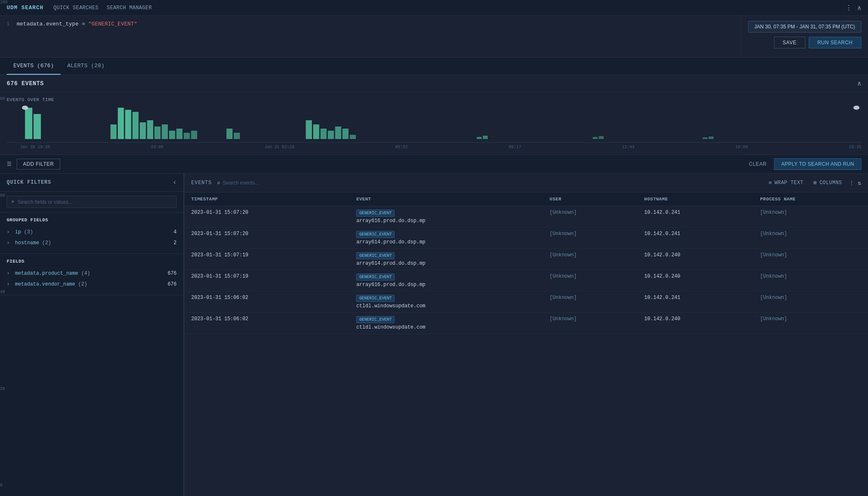 The width and height of the screenshot is (868, 496). I want to click on chart-y-label-80: 80, so click(4, 99).